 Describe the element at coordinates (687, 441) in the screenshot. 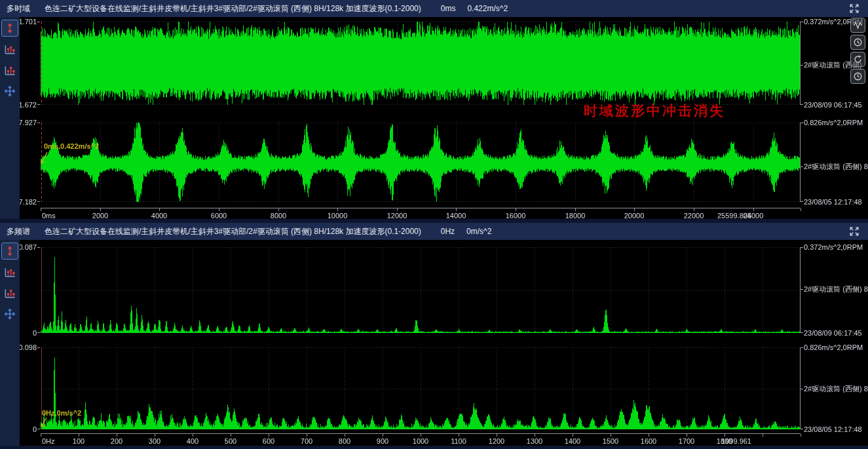

I see `x-axis-label: 1700` at that location.